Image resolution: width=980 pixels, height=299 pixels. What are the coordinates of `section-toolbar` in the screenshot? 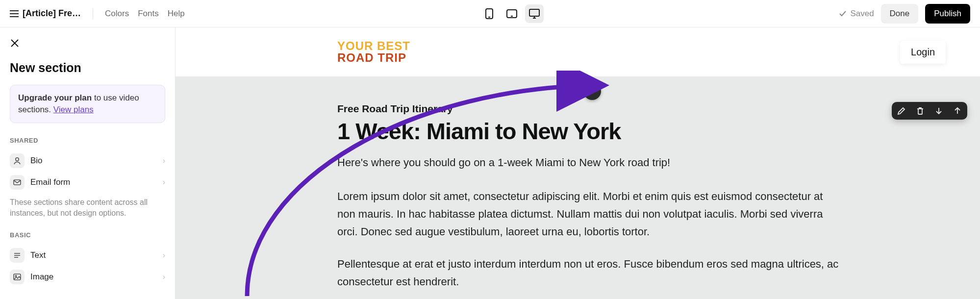 It's located at (930, 111).